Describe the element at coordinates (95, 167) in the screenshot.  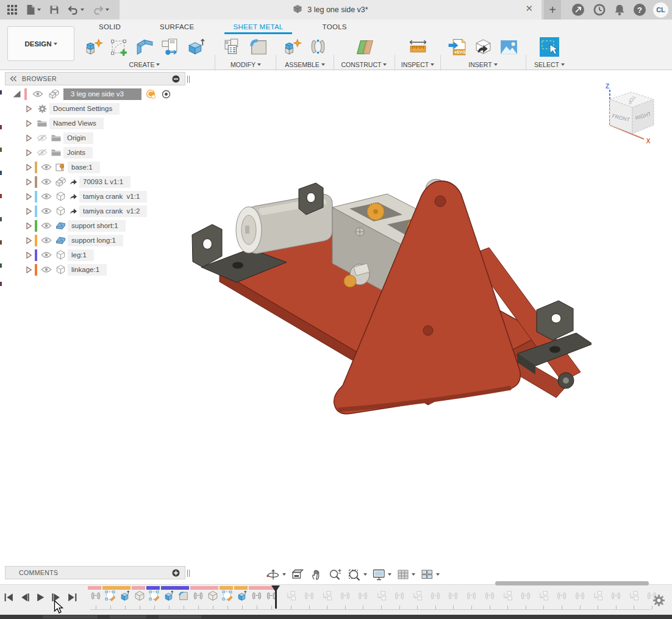
I see `browser-item-base-1: base:1` at that location.